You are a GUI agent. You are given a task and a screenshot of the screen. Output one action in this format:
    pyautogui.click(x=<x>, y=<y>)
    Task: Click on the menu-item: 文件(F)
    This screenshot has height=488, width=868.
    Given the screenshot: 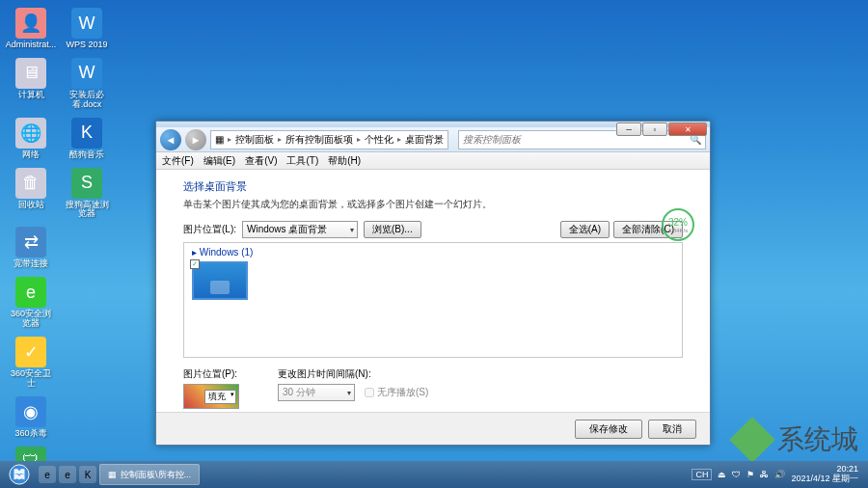 What is the action you would take?
    pyautogui.click(x=177, y=161)
    